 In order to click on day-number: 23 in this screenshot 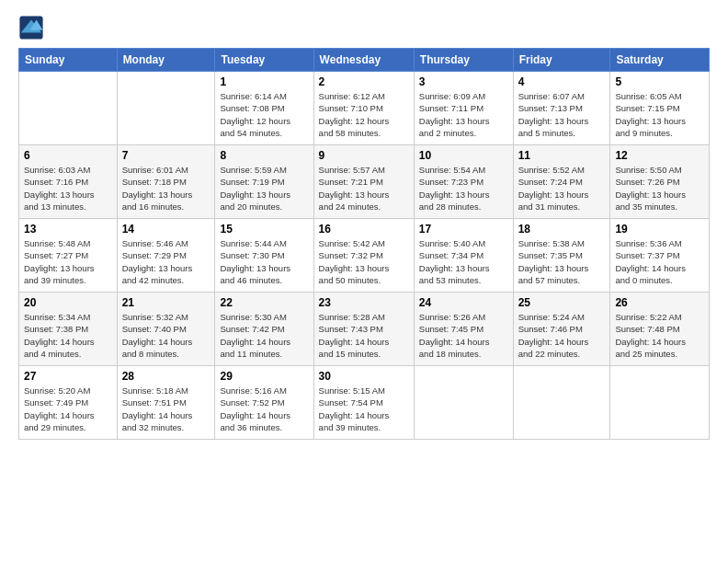, I will do `click(364, 303)`.